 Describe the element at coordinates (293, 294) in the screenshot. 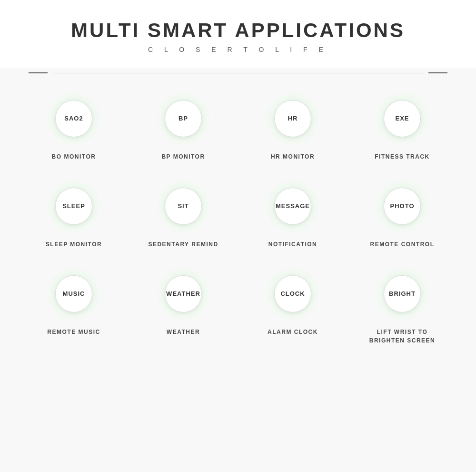

I see `icon-wrapper-clock: CLOCK` at that location.